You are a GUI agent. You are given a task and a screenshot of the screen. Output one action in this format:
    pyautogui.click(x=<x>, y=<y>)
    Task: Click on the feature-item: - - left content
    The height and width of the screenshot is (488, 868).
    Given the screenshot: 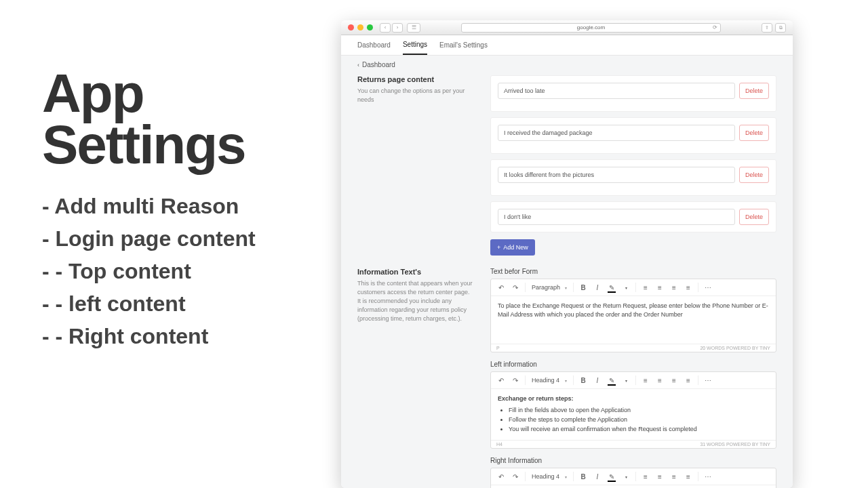 What is the action you would take?
    pyautogui.click(x=184, y=304)
    